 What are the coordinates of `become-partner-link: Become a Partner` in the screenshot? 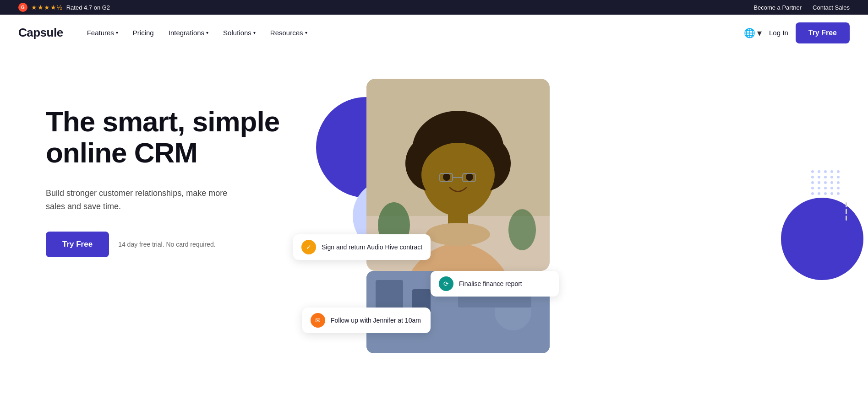 It's located at (778, 7).